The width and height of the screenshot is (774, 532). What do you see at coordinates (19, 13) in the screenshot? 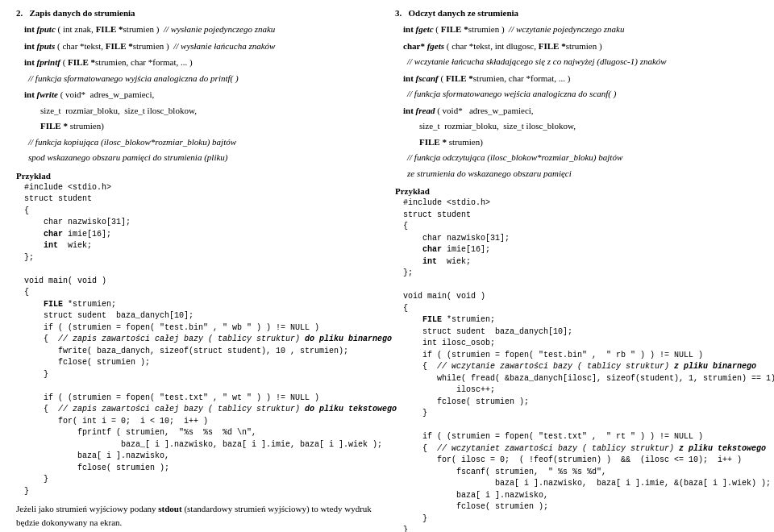
I see `left-section-num: 2.` at bounding box center [19, 13].